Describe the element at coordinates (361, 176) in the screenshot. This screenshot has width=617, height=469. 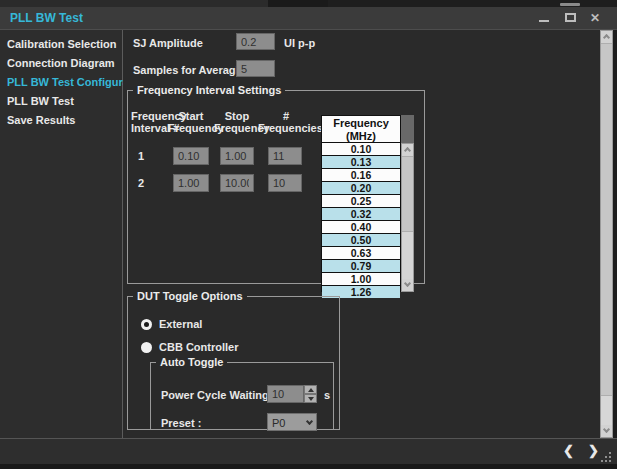
I see `frequency-cell: 0.16` at that location.